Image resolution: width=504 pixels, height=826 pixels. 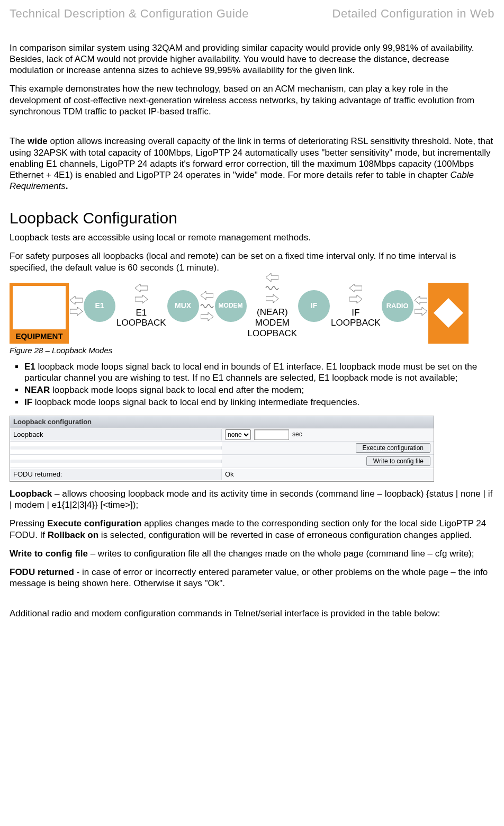 I want to click on wide-pre: The, so click(x=19, y=141).